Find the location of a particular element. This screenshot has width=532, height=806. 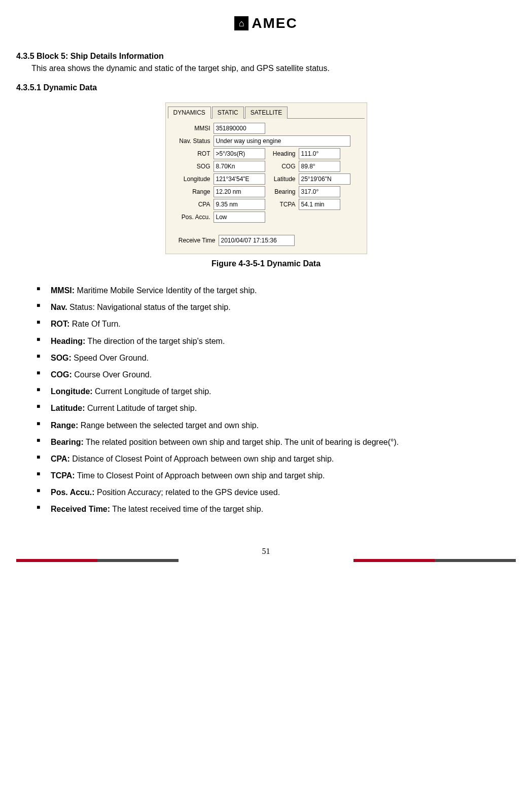

description: Range between the selected target and ow… is located at coordinates (168, 425).